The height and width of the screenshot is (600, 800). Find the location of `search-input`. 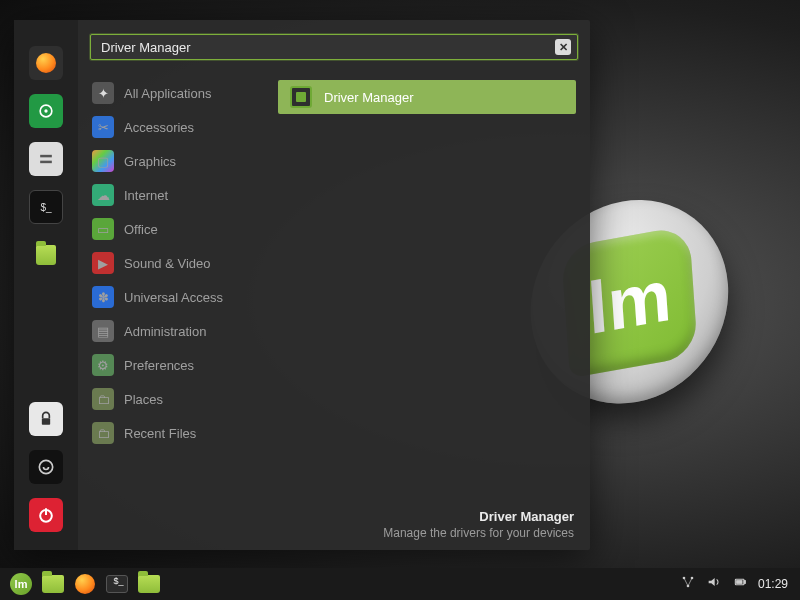

search-input is located at coordinates (328, 48).